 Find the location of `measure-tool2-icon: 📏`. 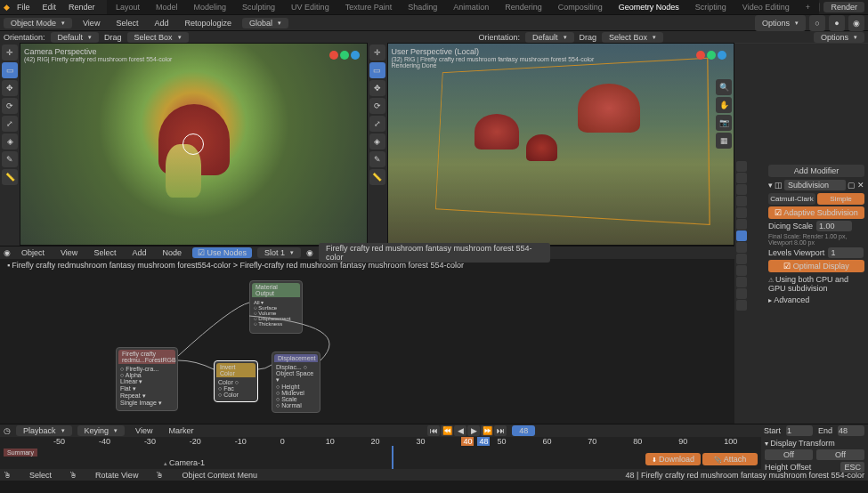

measure-tool2-icon: 📏 is located at coordinates (377, 177).